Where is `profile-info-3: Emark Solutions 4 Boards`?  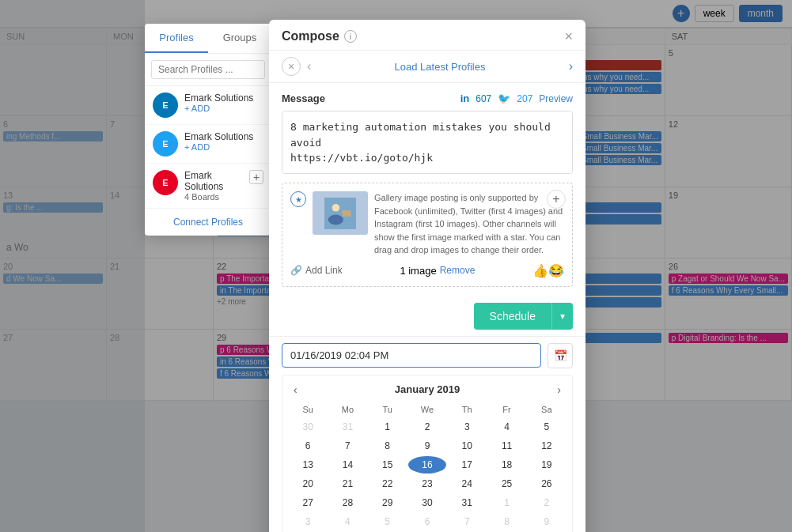
profile-info-3: Emark Solutions 4 Boards is located at coordinates (214, 186).